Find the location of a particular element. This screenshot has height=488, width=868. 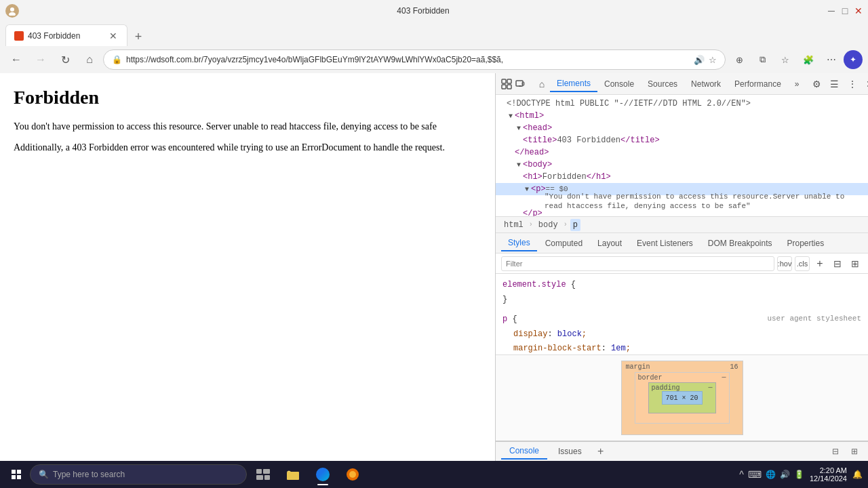

devtools-close-button: ✕ is located at coordinates (865, 84).